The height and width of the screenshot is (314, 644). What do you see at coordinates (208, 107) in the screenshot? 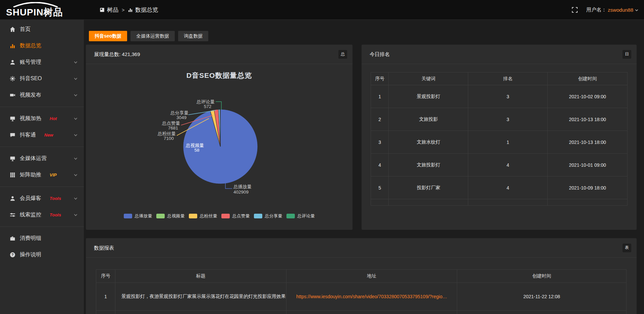
I see `pie-value-总评论量: 572` at bounding box center [208, 107].